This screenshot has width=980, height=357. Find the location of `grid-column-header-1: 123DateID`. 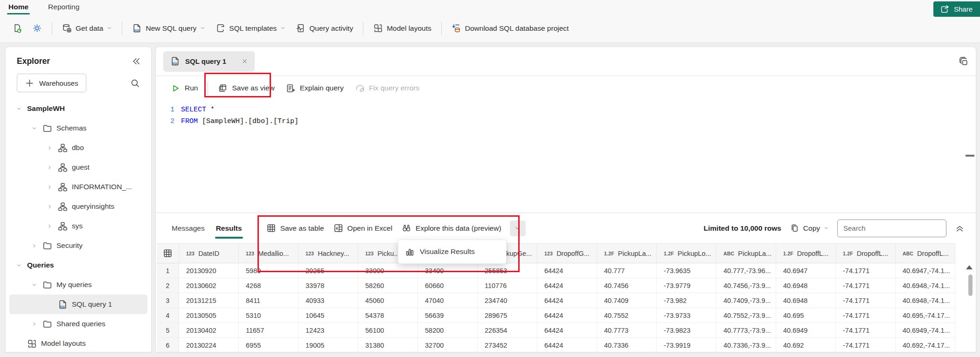

grid-column-header-1: 123DateID is located at coordinates (209, 254).